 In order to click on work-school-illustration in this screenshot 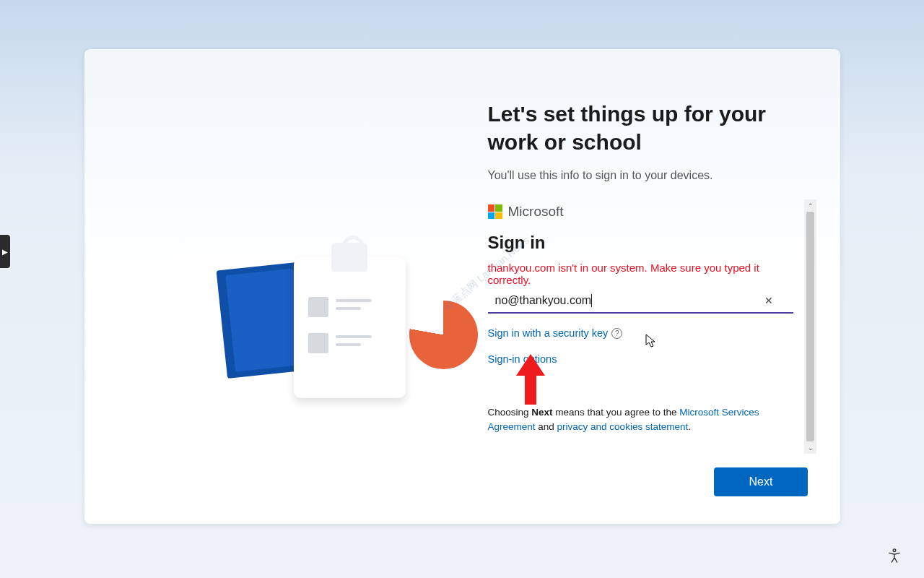, I will do `click(352, 327)`.